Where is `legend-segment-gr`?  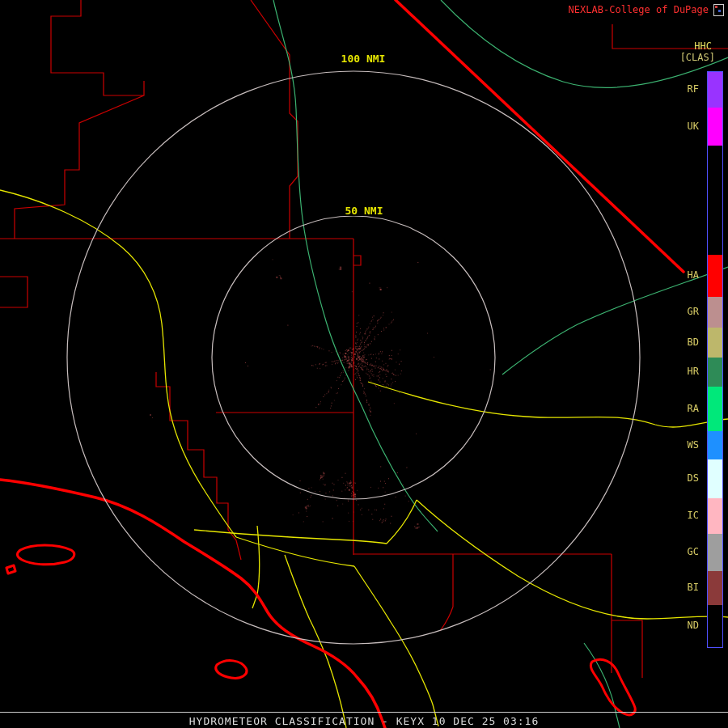 legend-segment-gr is located at coordinates (715, 312).